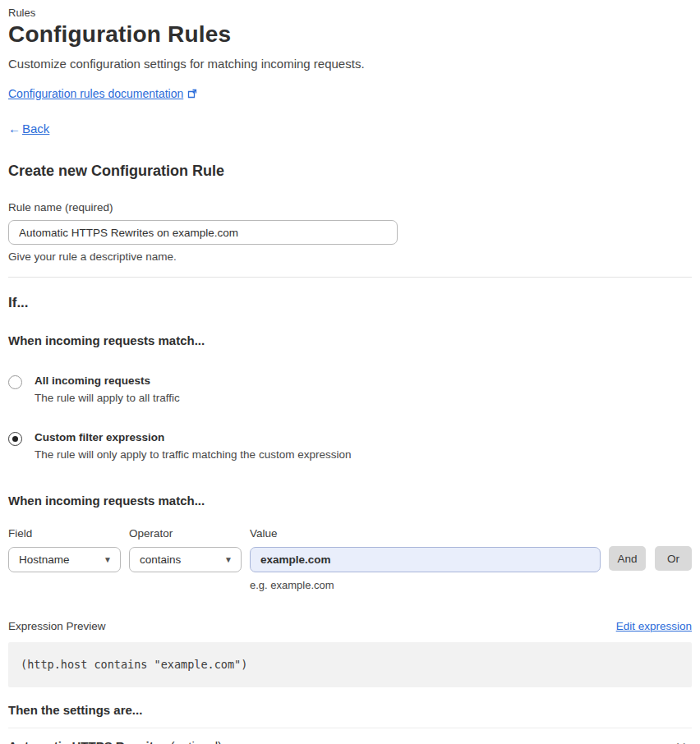 The height and width of the screenshot is (744, 700). I want to click on external-link-icon, so click(192, 94).